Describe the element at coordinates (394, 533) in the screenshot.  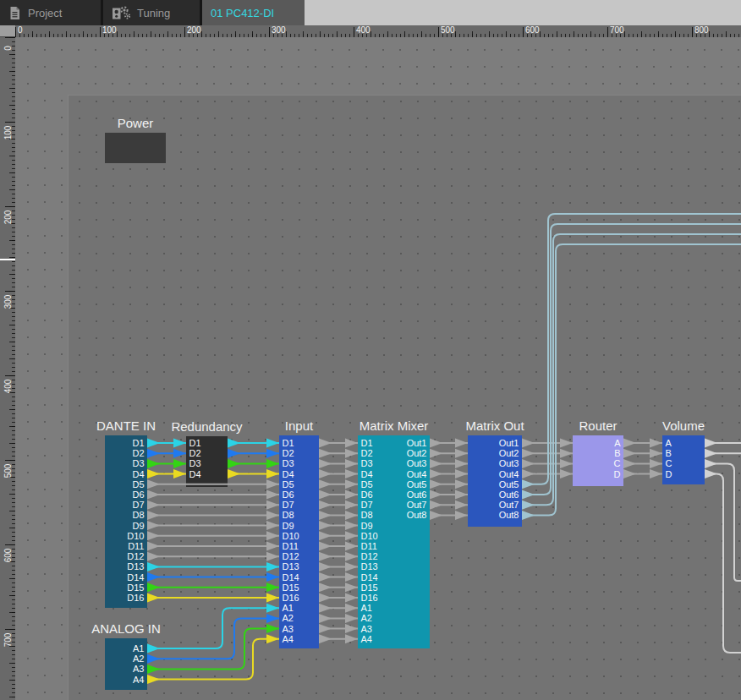
I see `block-matrix-mixer: Matrix MixerD1D2D3D4D5D6D7D8D9D10D11D12D…` at that location.